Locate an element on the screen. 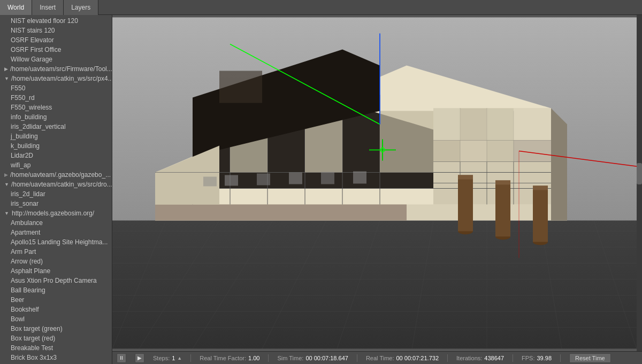 The image size is (642, 364). tree-item: iris_2d_lidar is located at coordinates (56, 194).